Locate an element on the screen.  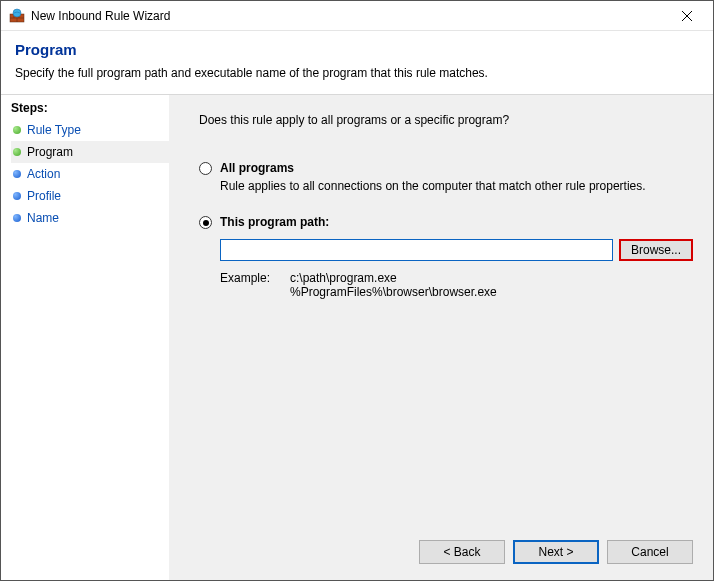
option-all-label: All programs is located at coordinates (257, 168).